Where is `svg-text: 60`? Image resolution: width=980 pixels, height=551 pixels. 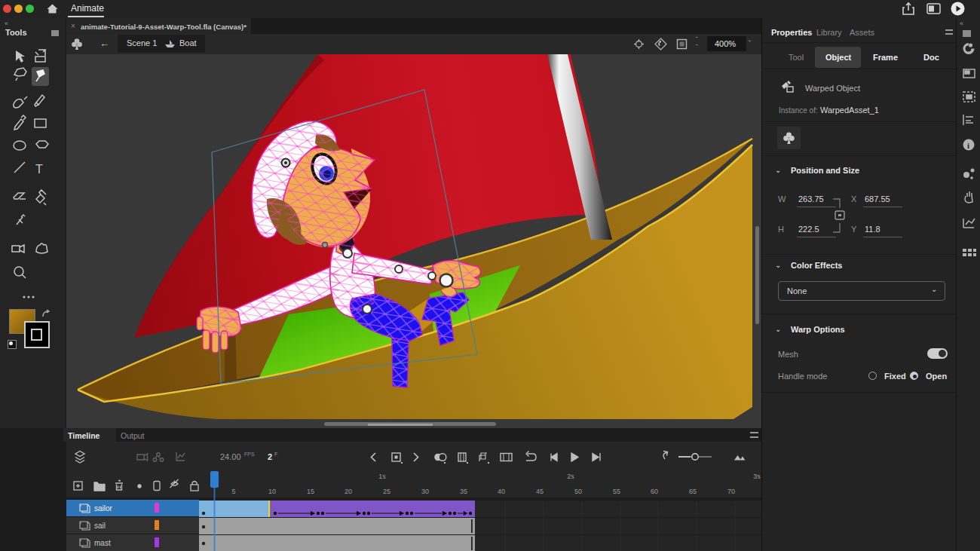 svg-text: 60 is located at coordinates (654, 491).